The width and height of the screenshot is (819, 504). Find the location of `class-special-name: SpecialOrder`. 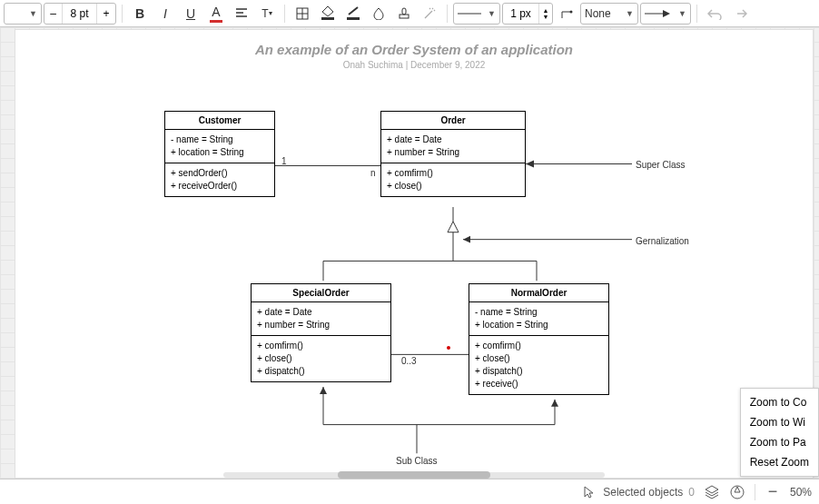

class-special-name: SpecialOrder is located at coordinates (321, 293).